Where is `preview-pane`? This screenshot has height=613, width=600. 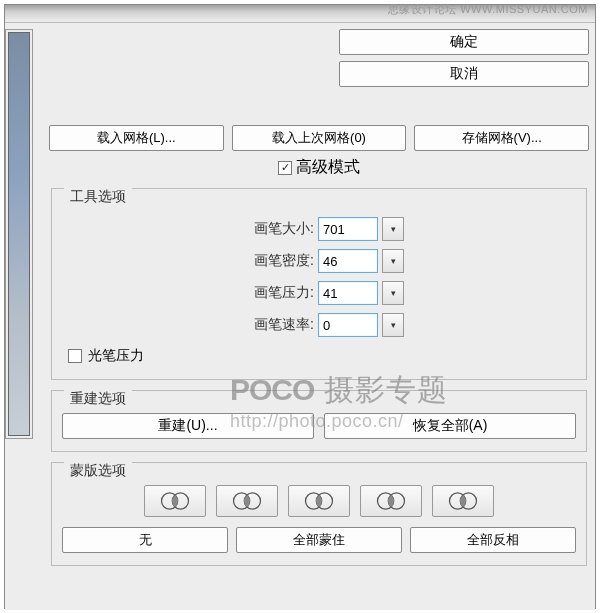
preview-pane is located at coordinates (24, 316).